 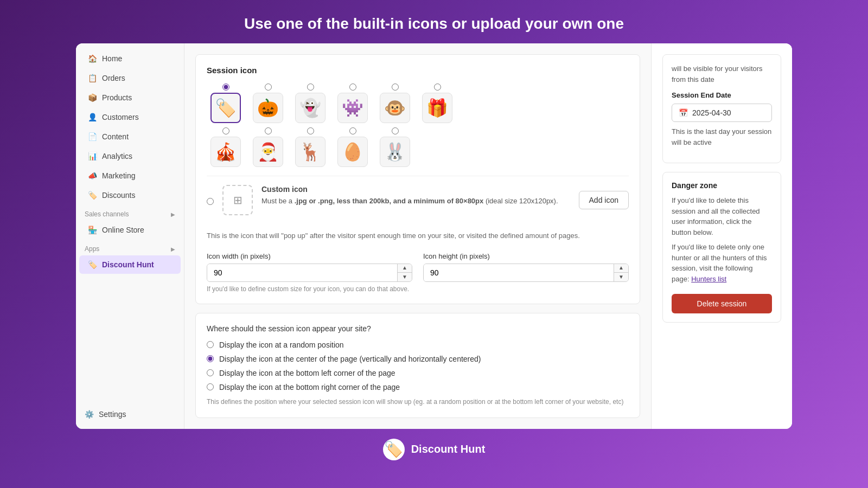 I want to click on width-increment: ▲, so click(x=405, y=269).